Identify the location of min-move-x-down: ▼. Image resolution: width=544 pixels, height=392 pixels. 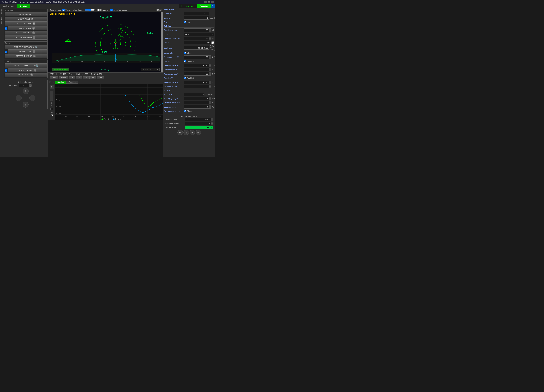
(210, 66).